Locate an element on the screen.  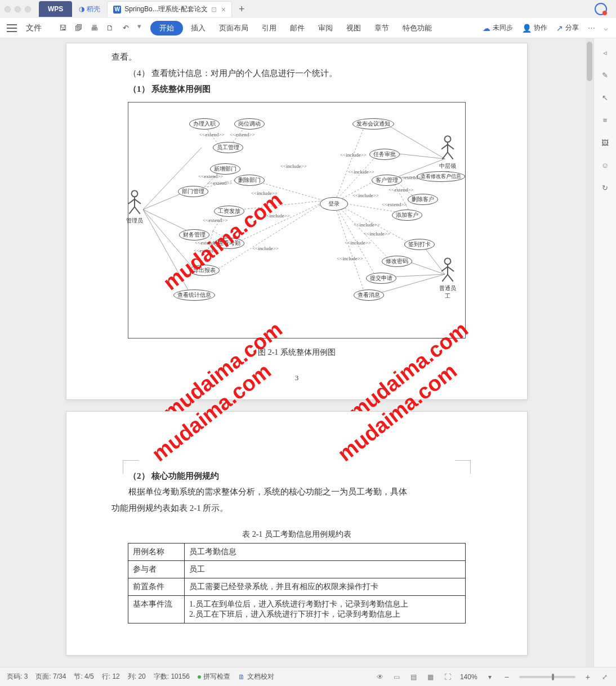
layout-outline-icon: ▤ is located at coordinates (414, 677).